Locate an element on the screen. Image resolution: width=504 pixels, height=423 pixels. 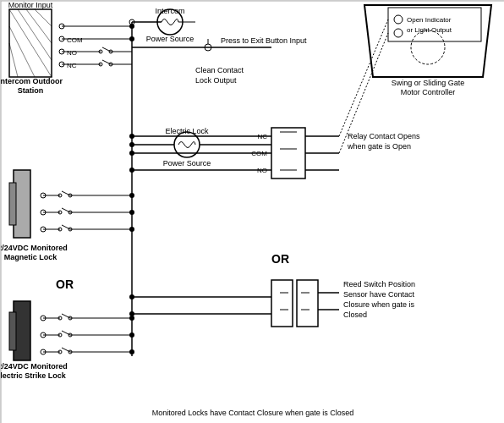
nc-label-1: NC is located at coordinates (72, 66).